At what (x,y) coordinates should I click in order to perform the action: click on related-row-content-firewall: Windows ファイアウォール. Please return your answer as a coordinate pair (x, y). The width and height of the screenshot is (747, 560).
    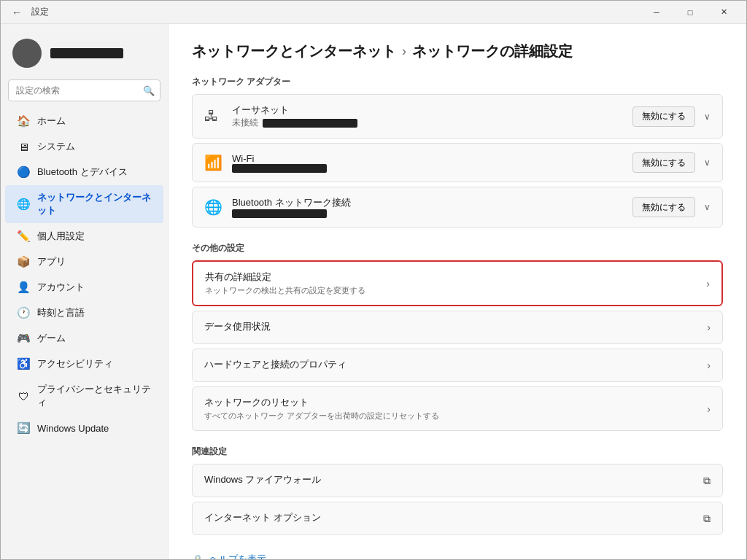
    Looking at the image, I should click on (454, 481).